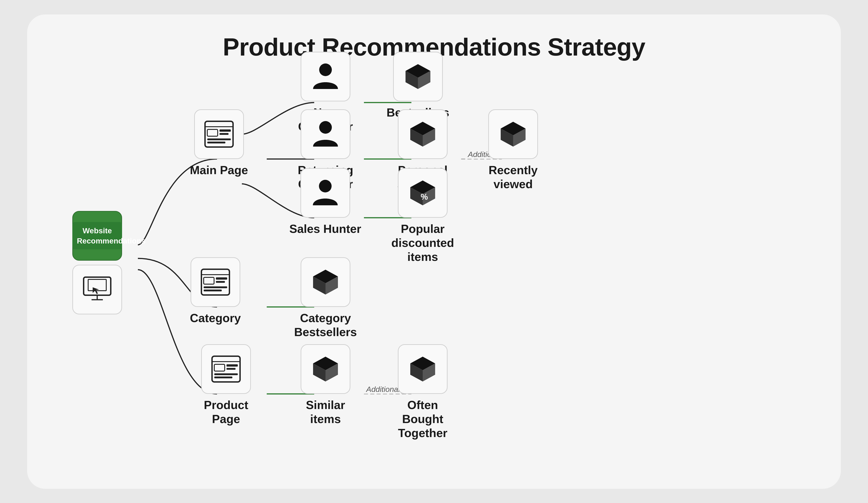 This screenshot has width=868, height=503. I want to click on category-webpage-icon, so click(215, 282).